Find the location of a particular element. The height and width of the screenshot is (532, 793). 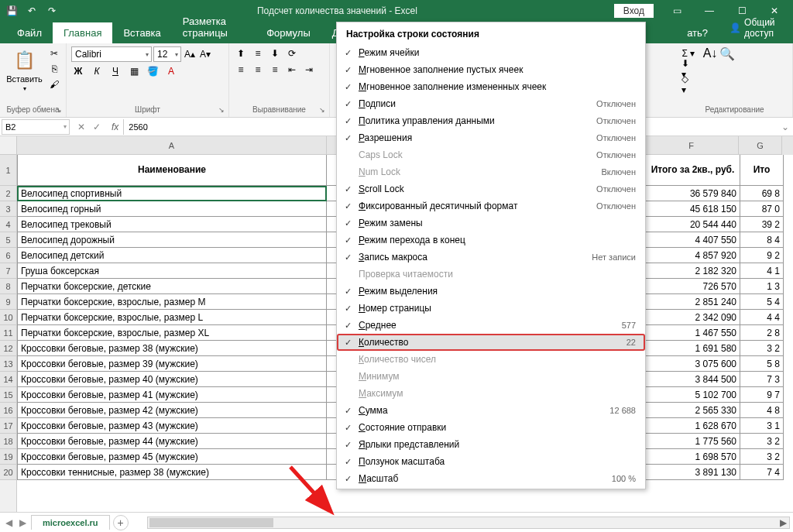

scroll-right-icon: ▶ is located at coordinates (783, 523).